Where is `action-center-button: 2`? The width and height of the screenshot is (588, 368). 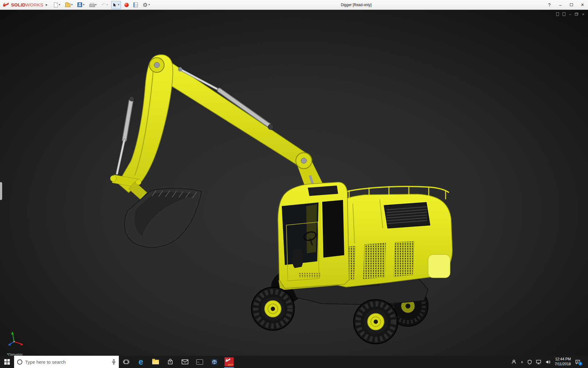 action-center-button: 2 is located at coordinates (578, 362).